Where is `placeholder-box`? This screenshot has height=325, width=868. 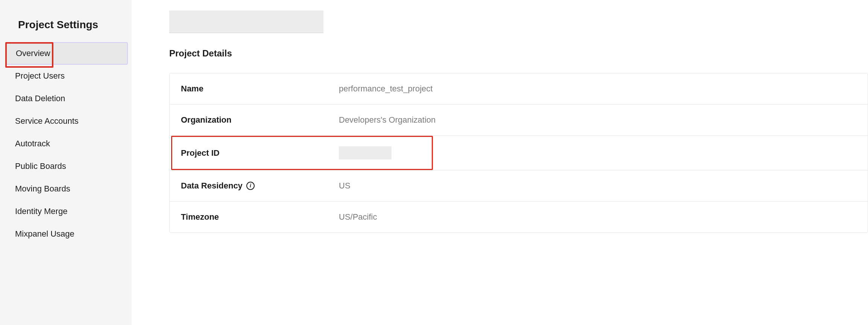 placeholder-box is located at coordinates (246, 22).